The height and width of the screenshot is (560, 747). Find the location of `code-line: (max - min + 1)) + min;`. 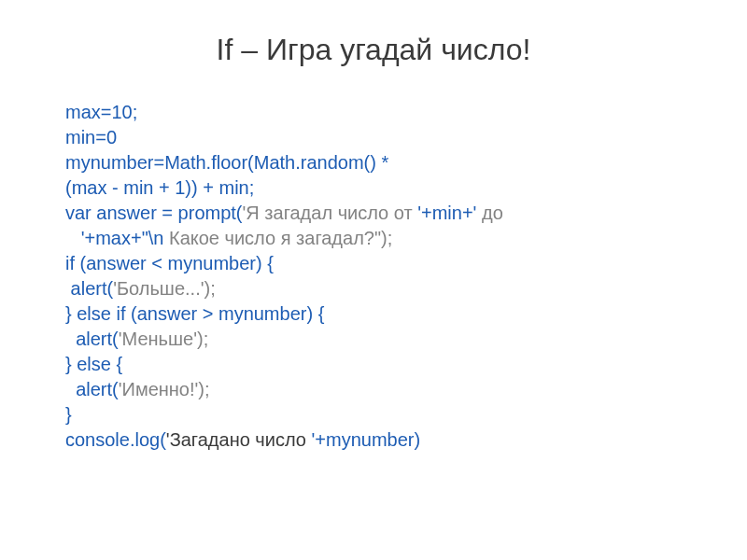

code-line: (max - min + 1)) + min; is located at coordinates (374, 189).